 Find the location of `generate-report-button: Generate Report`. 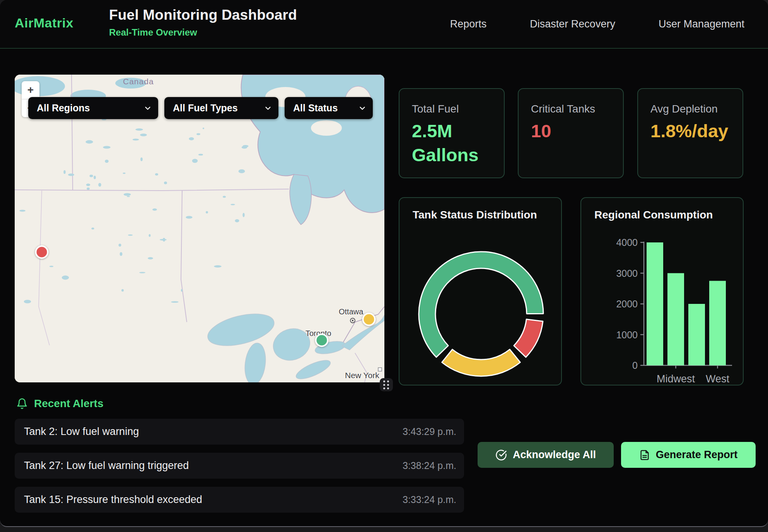

generate-report-button: Generate Report is located at coordinates (688, 455).